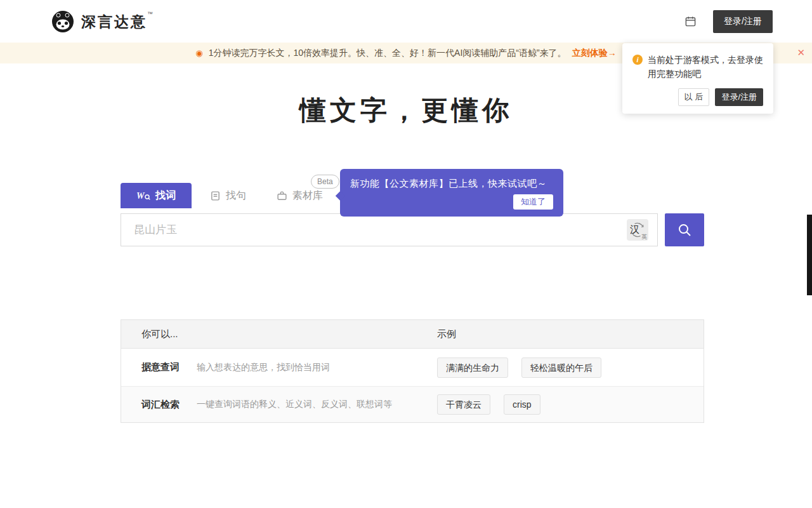 The image size is (812, 508). Describe the element at coordinates (743, 22) in the screenshot. I see `login-register-button: 登录/注册` at that location.